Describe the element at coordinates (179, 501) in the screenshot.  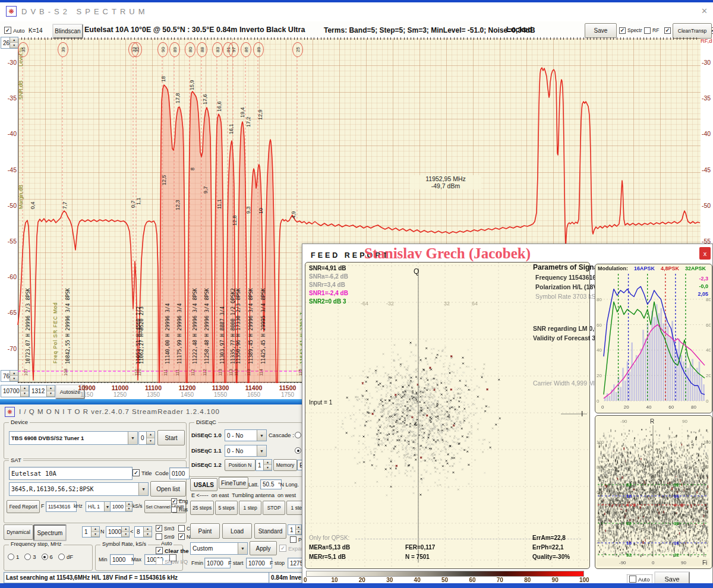
I see `eng-checkbox: ✓Eng` at that location.